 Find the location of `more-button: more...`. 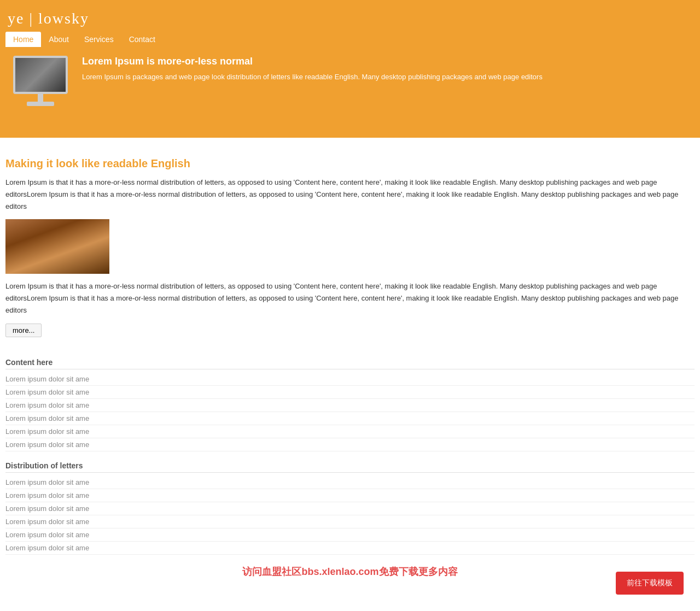

more-button: more... is located at coordinates (24, 330).